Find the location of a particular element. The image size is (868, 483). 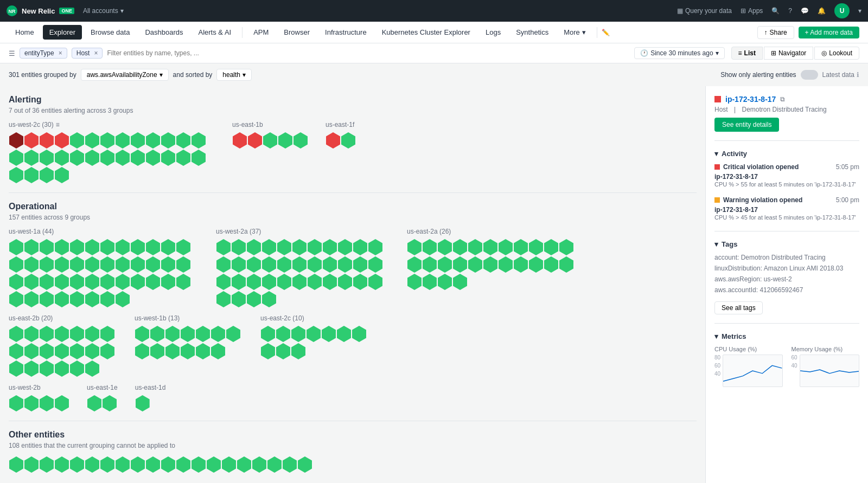

apps-button: ⊞ Apps is located at coordinates (752, 11).